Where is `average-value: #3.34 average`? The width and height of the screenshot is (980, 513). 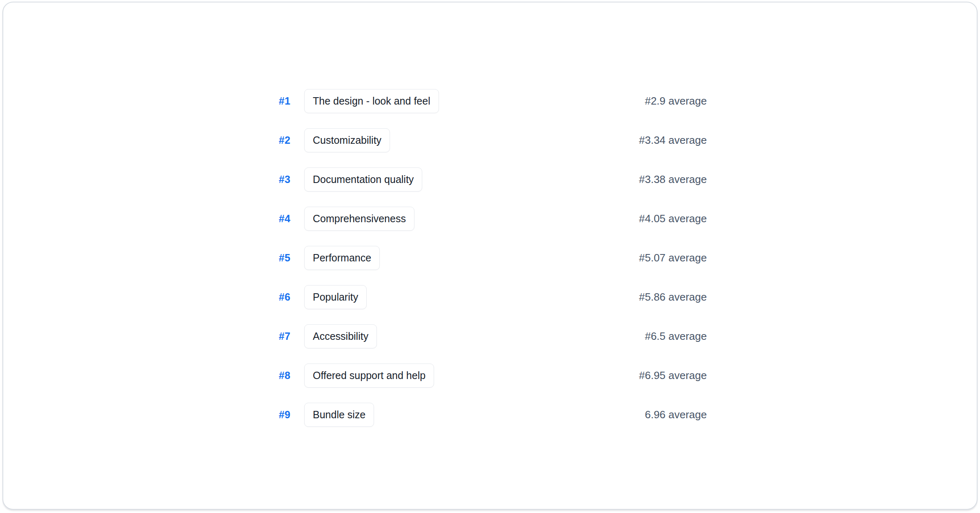
average-value: #3.34 average is located at coordinates (673, 141).